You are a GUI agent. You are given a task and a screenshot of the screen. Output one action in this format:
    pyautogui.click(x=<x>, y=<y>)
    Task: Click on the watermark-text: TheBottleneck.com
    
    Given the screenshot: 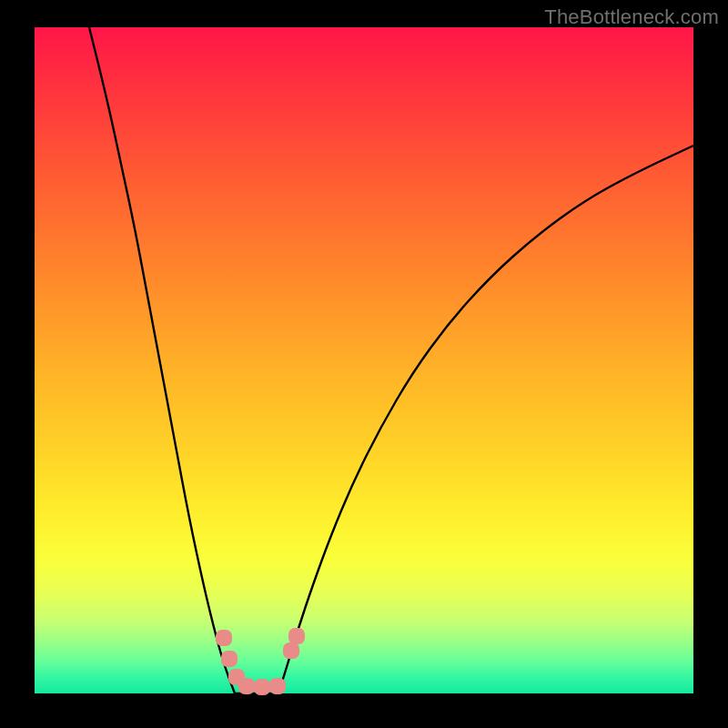 What is the action you would take?
    pyautogui.click(x=632, y=17)
    